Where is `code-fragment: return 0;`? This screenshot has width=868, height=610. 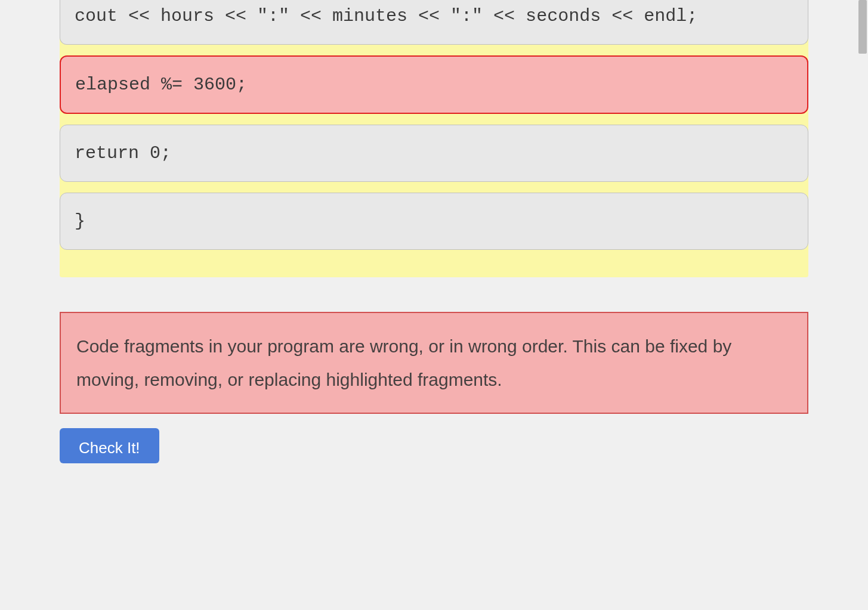 code-fragment: return 0; is located at coordinates (434, 153).